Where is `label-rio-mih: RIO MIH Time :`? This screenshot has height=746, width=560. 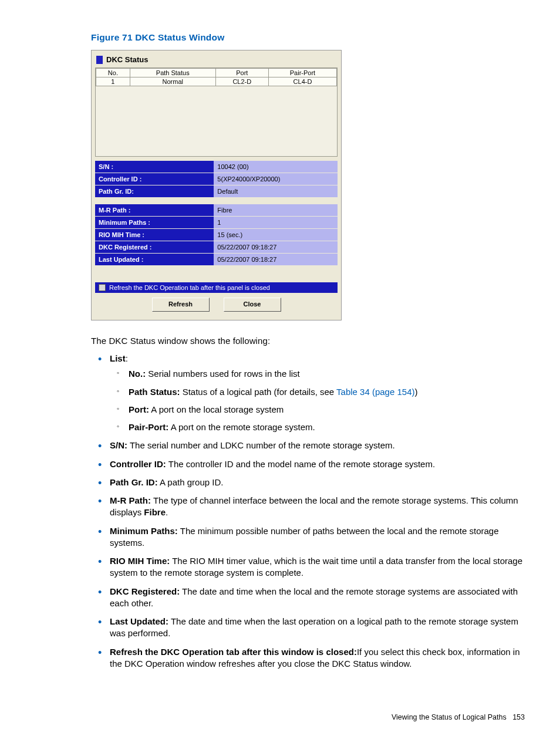 label-rio-mih: RIO MIH Time : is located at coordinates (154, 235).